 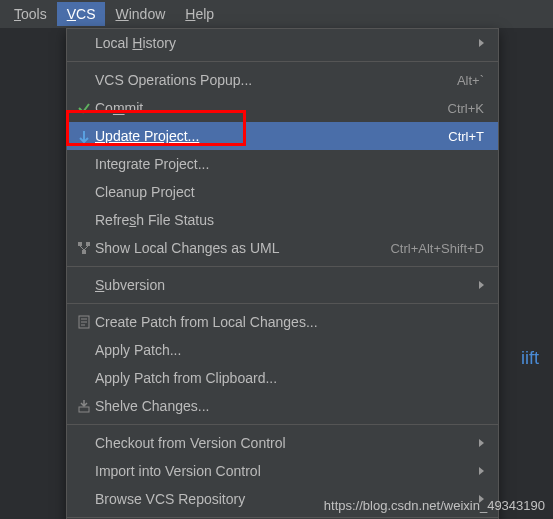 What do you see at coordinates (434, 506) in the screenshot?
I see `watermark: https://blog.csdn.net/weixin_49343190` at bounding box center [434, 506].